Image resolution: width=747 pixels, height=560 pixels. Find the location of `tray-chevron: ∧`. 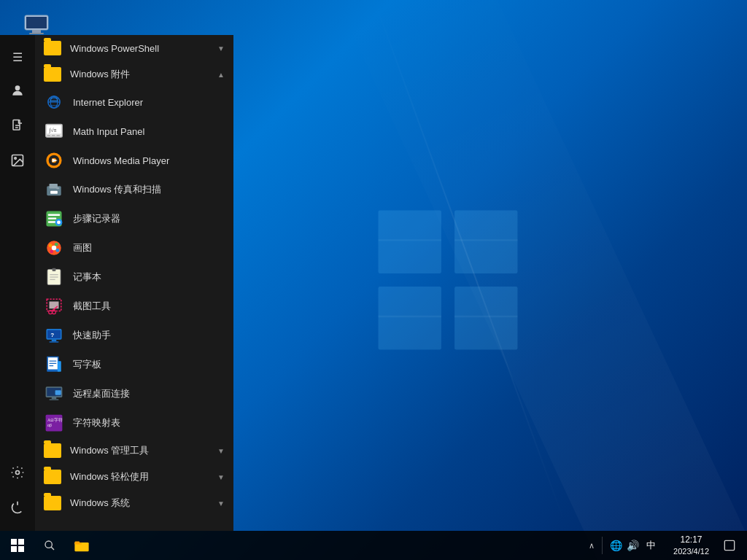

tray-chevron: ∧ is located at coordinates (592, 545).